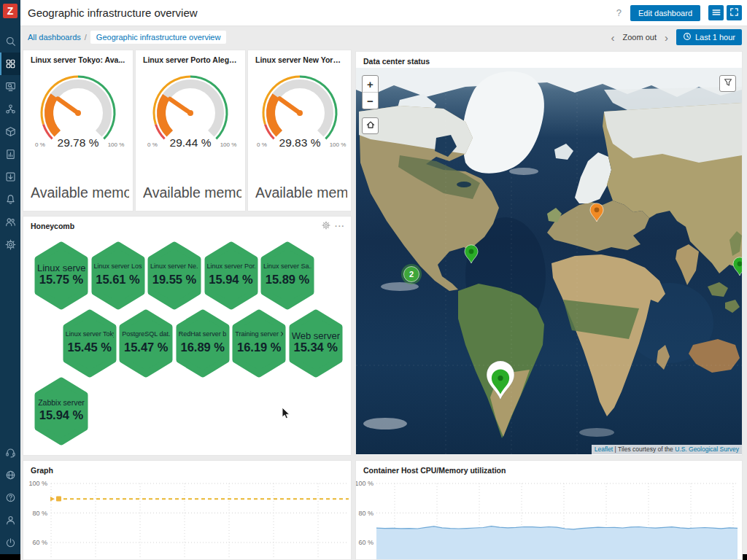  Describe the element at coordinates (10, 41) in the screenshot. I see `sidebar-item-search` at that location.